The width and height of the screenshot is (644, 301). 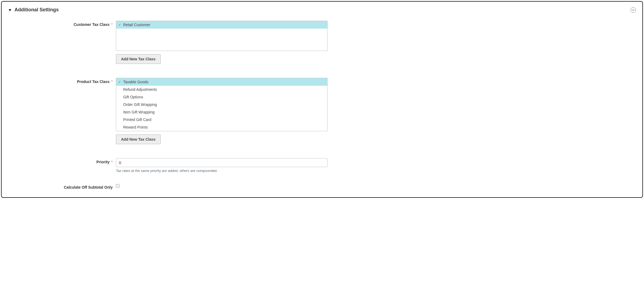 I want to click on customer-tax-class-row: Customer Tax Class* ✓ Retail Customer Ad…, so click(x=322, y=42).